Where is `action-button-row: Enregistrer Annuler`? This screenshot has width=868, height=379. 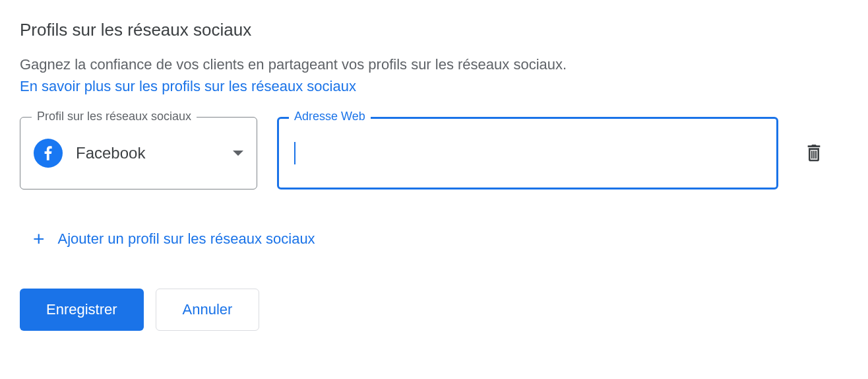
action-button-row: Enregistrer Annuler is located at coordinates (434, 310).